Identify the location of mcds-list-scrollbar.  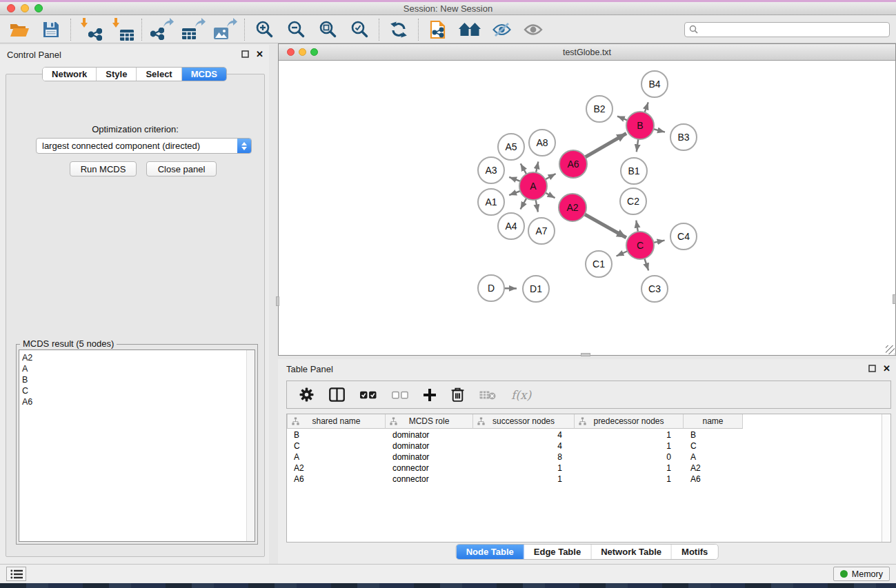
(250, 445).